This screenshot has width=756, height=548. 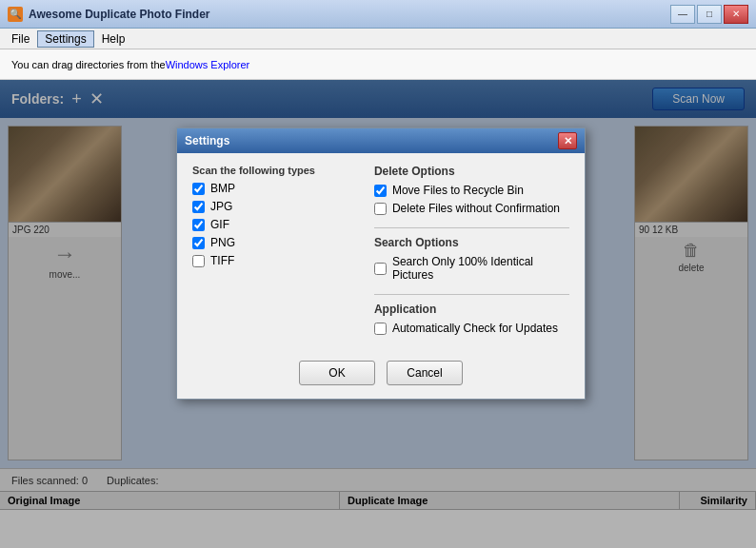 What do you see at coordinates (274, 261) in the screenshot?
I see `tiff-checkbox-row: TIFF` at bounding box center [274, 261].